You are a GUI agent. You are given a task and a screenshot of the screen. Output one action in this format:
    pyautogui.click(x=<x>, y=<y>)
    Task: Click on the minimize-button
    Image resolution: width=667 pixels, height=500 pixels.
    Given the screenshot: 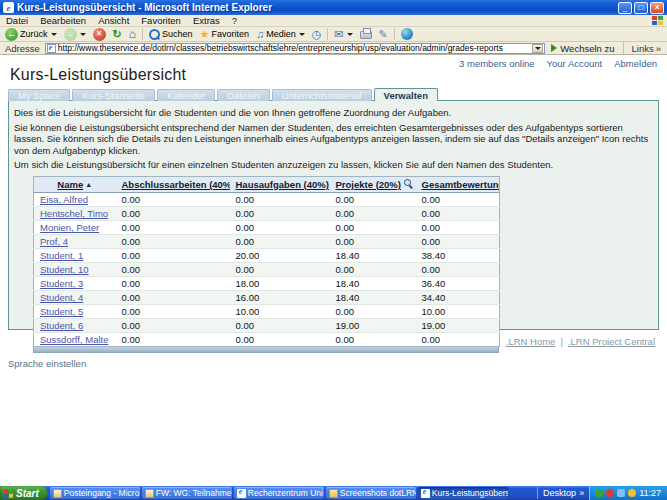 What is the action you would take?
    pyautogui.click(x=625, y=8)
    